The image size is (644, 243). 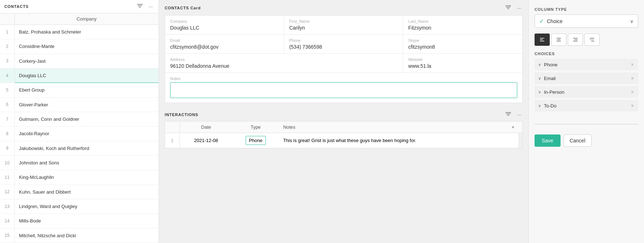 What do you see at coordinates (587, 106) in the screenshot?
I see `list-item: ∨ To-Do ×` at bounding box center [587, 106].